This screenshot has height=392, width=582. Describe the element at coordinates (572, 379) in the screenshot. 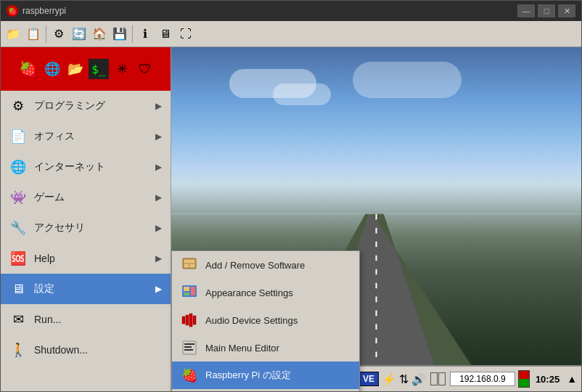

I see `eject-tray-icon: ▲` at that location.